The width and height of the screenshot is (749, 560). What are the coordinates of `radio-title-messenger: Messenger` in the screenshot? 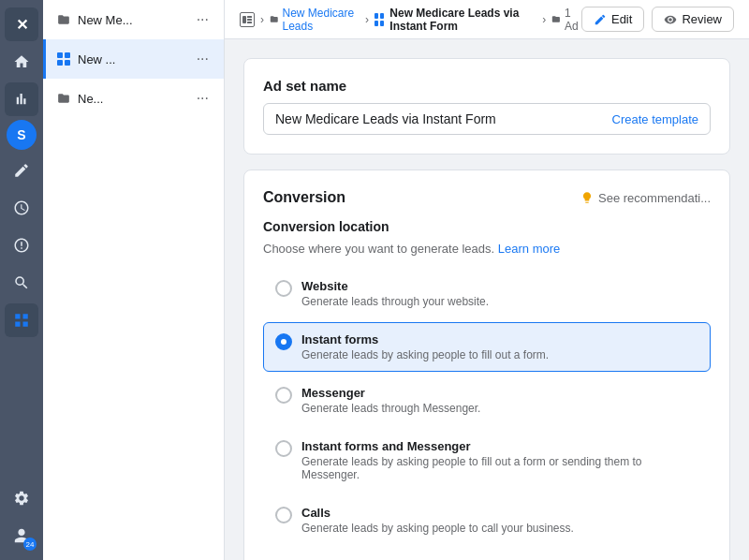 It's located at (500, 393).